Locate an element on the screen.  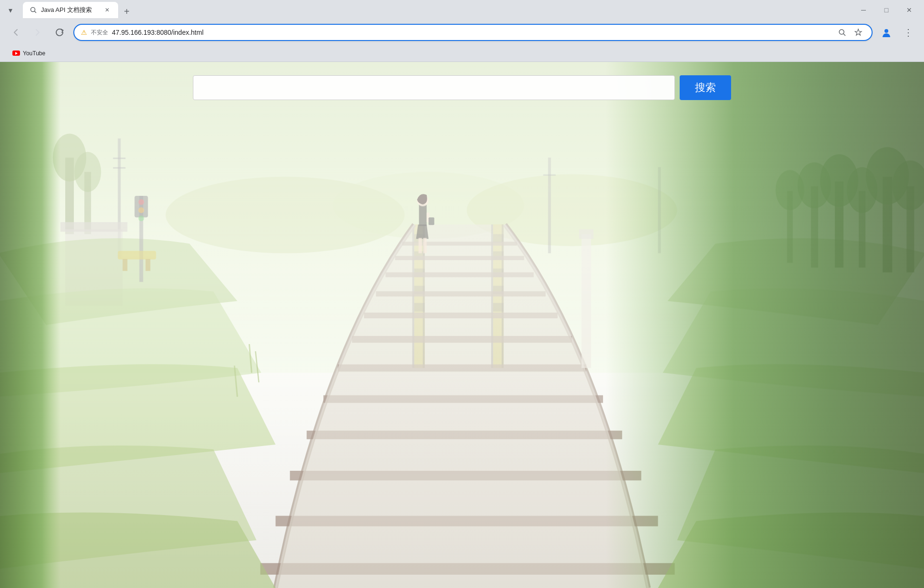
minimize-button: ─ is located at coordinates (864, 10).